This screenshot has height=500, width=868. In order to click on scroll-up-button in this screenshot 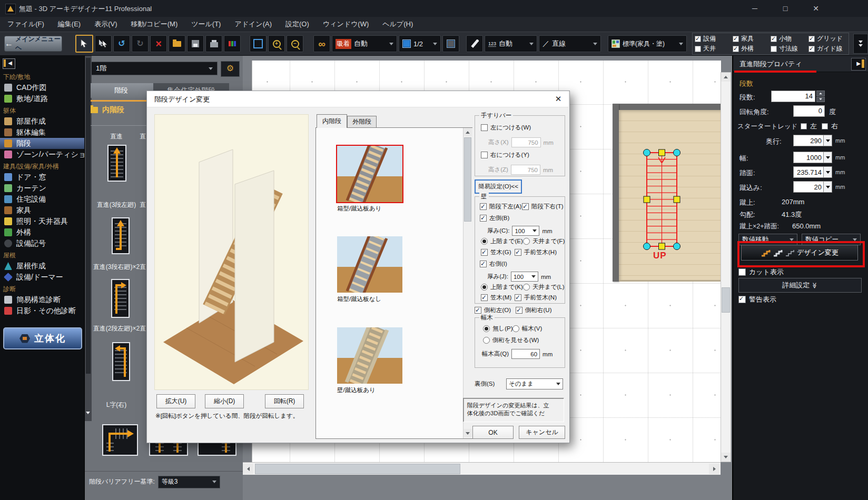, I will do `click(468, 132)`.